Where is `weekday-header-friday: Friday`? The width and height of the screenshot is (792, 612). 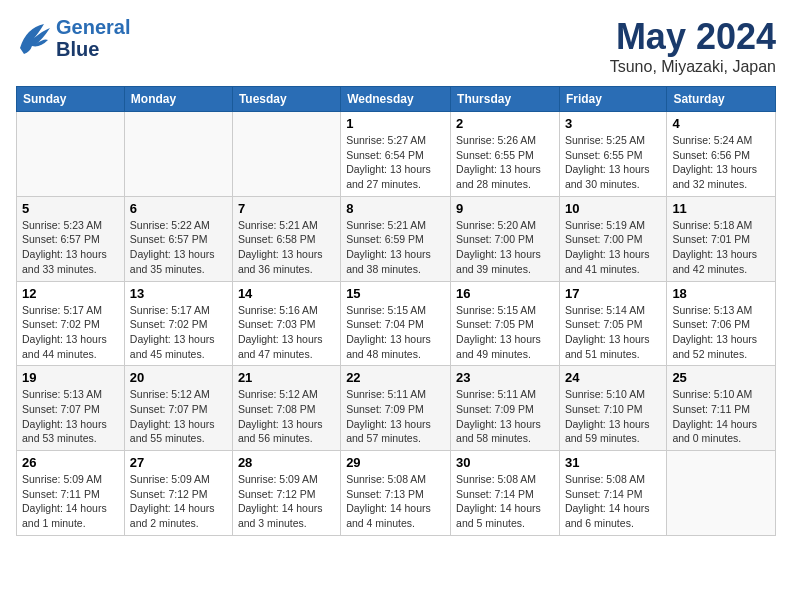
weekday-header-friday: Friday is located at coordinates (612, 100).